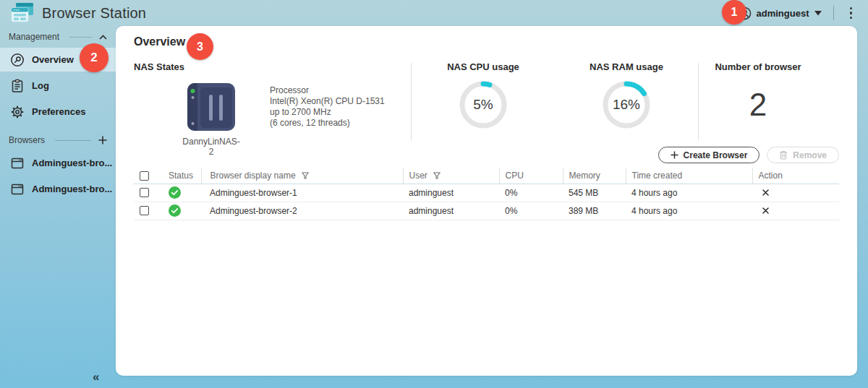 This screenshot has height=388, width=868. I want to click on browser-count-label: Number of browser, so click(758, 66).